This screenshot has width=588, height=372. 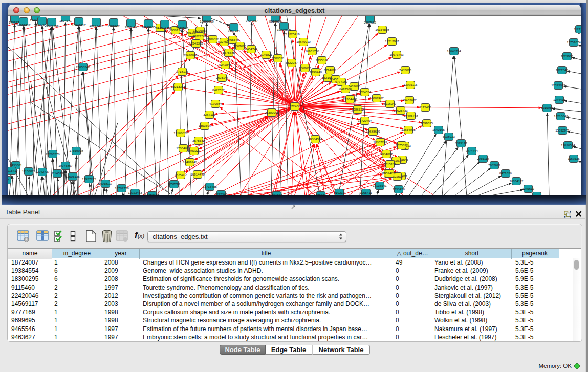 I want to click on svg-text: 1244415, so click(x=560, y=99).